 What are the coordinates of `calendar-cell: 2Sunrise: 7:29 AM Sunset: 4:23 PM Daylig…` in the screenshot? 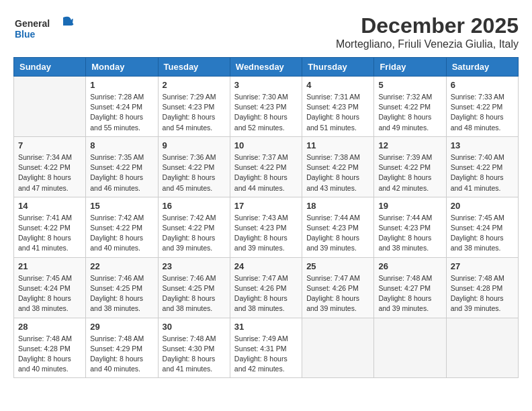 It's located at (193, 107).